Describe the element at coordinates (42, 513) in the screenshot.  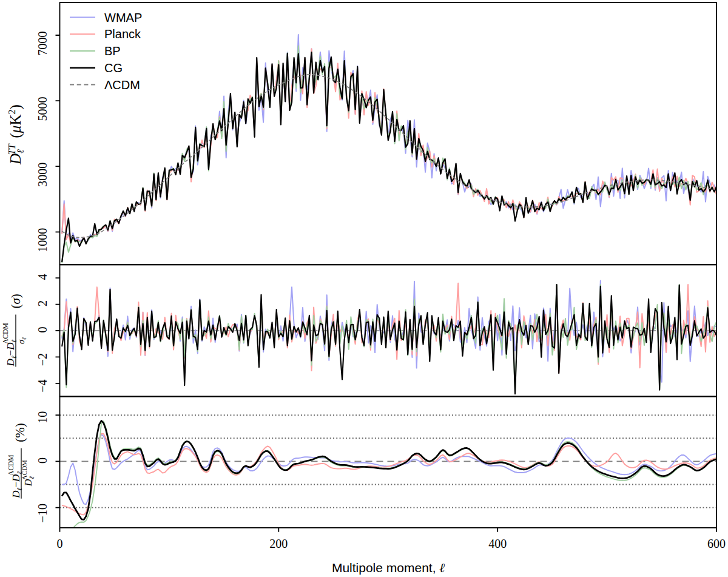
I see `svg-text: −10` at that location.